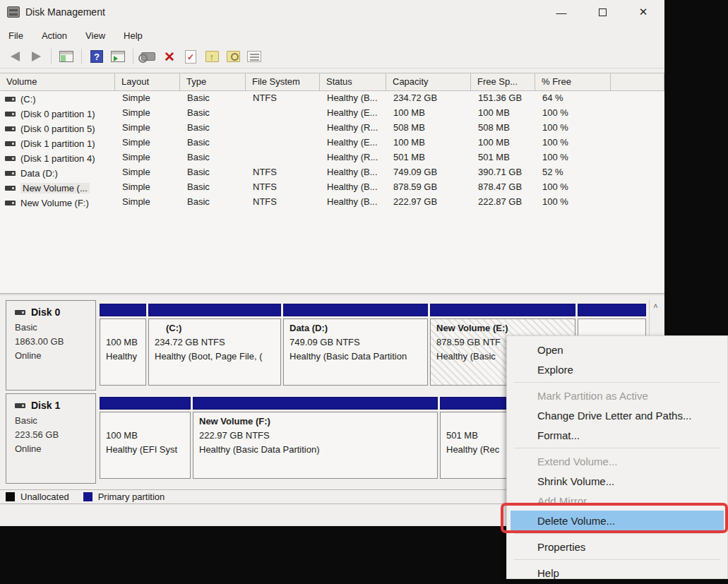 Image resolution: width=728 pixels, height=584 pixels. I want to click on col-file-system: File System, so click(282, 82).